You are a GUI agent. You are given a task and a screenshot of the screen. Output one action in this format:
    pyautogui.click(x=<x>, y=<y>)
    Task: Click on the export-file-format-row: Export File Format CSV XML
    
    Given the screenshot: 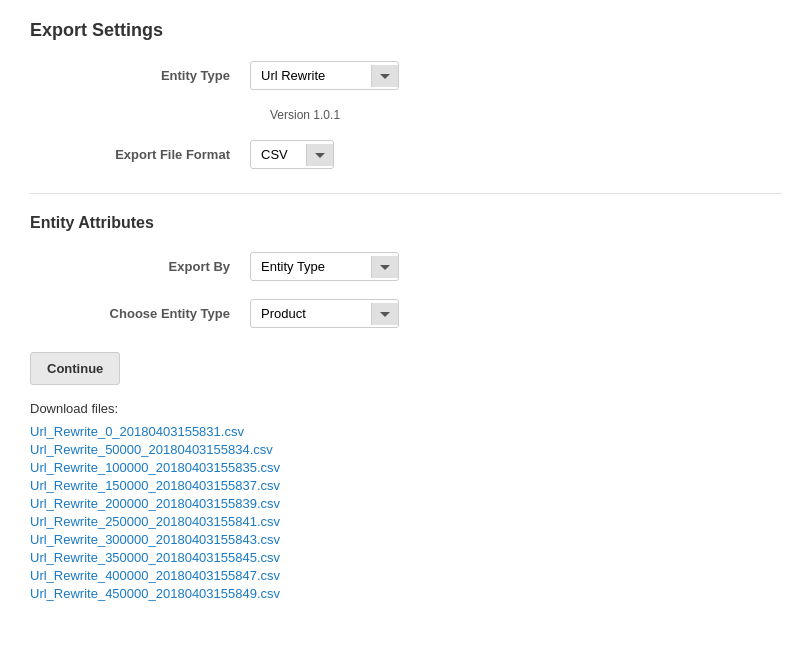 What is the action you would take?
    pyautogui.click(x=406, y=154)
    